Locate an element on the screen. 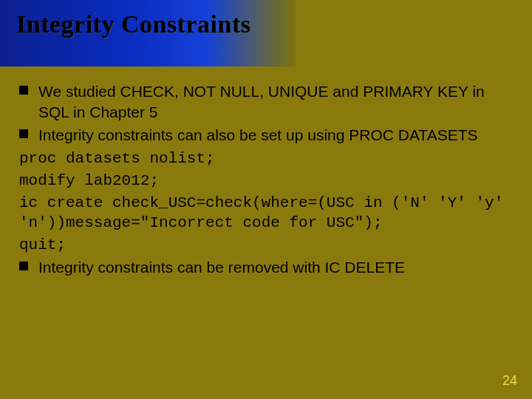 The image size is (532, 399). bullet-item: Integrity constraints can be removed wit… is located at coordinates (266, 267).